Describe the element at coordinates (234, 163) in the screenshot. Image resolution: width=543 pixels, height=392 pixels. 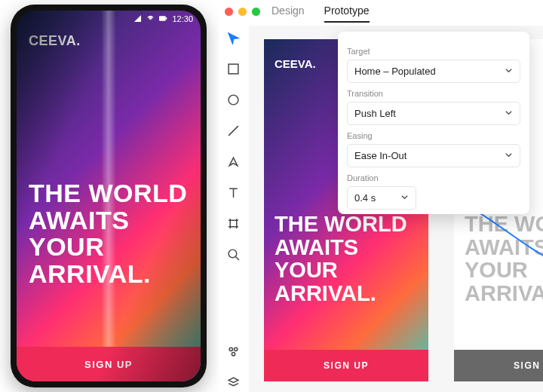
I see `pen-tool-icon` at that location.